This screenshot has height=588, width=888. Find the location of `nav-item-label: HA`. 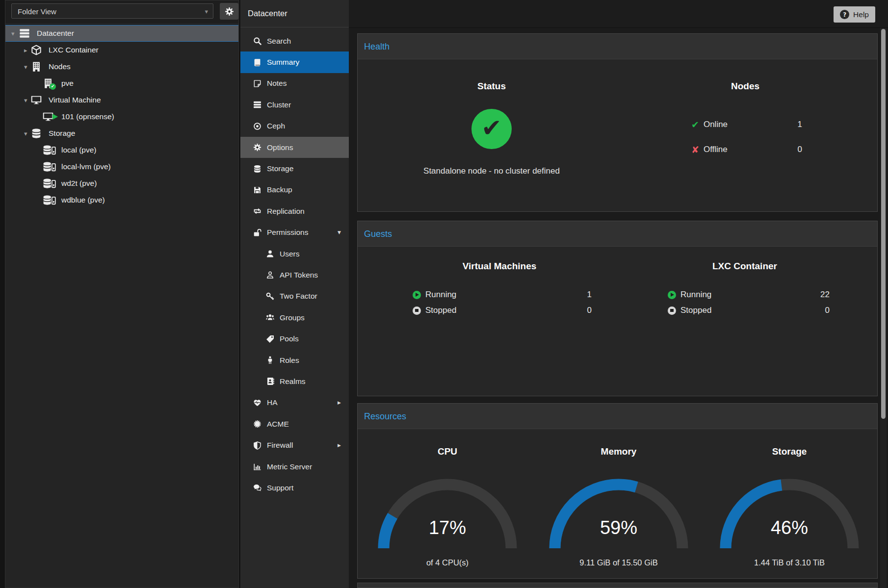

nav-item-label: HA is located at coordinates (272, 403).